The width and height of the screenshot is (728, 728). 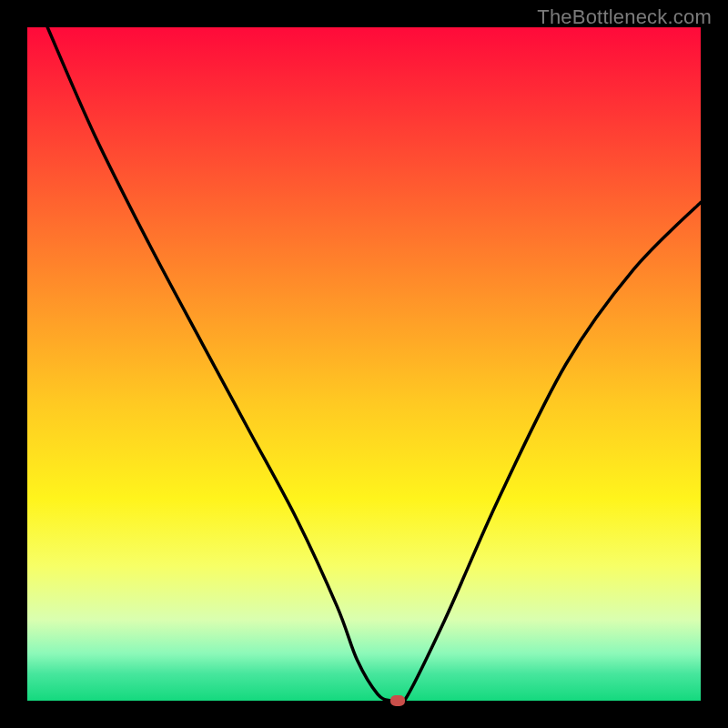 What do you see at coordinates (398, 701) in the screenshot?
I see `optimal-marker` at bounding box center [398, 701].